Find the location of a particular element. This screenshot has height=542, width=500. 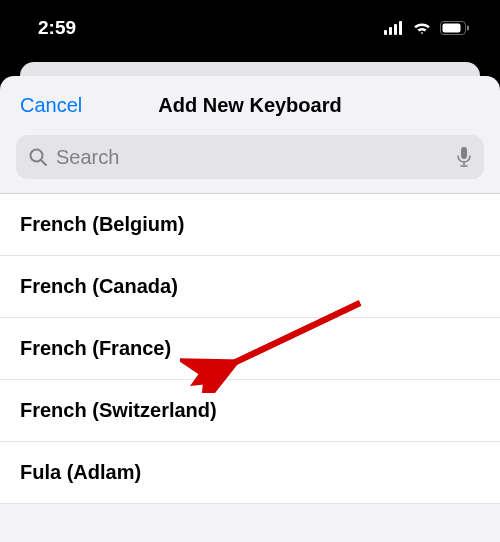

status-bar: 2:59 is located at coordinates (250, 28).